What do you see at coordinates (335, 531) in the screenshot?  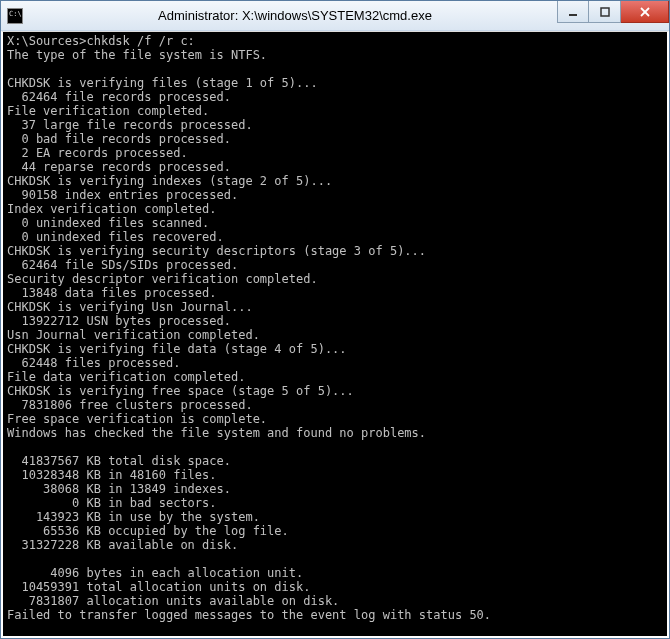 I see `terminal-line: 65536 KB occupied by the log file.` at bounding box center [335, 531].